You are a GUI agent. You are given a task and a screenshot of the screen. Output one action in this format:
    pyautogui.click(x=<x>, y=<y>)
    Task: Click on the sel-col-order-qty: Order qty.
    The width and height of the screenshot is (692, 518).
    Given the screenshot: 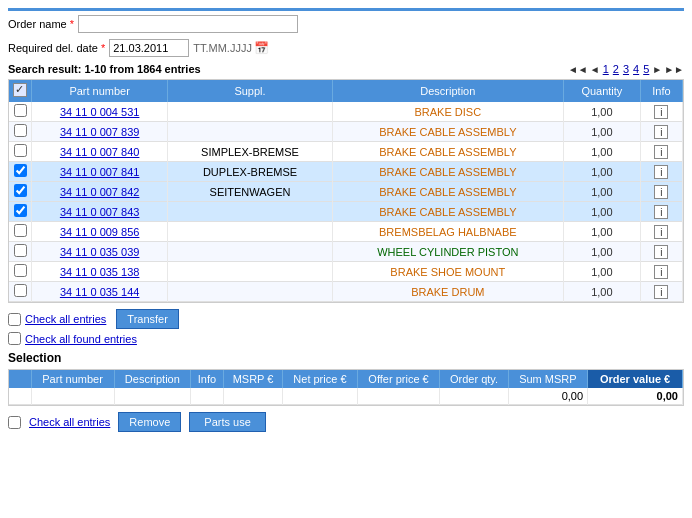 What is the action you would take?
    pyautogui.click(x=474, y=379)
    